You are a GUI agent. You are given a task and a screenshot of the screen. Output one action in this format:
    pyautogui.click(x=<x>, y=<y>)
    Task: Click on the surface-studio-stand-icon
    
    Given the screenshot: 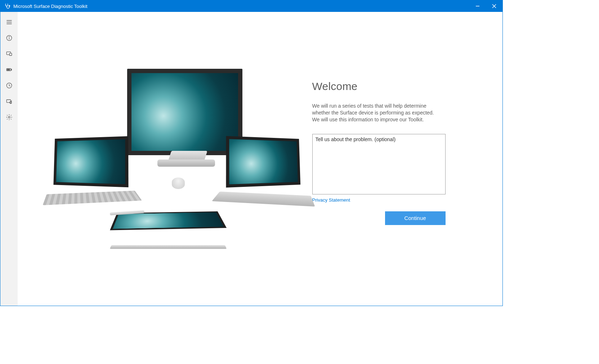 What is the action you would take?
    pyautogui.click(x=188, y=164)
    